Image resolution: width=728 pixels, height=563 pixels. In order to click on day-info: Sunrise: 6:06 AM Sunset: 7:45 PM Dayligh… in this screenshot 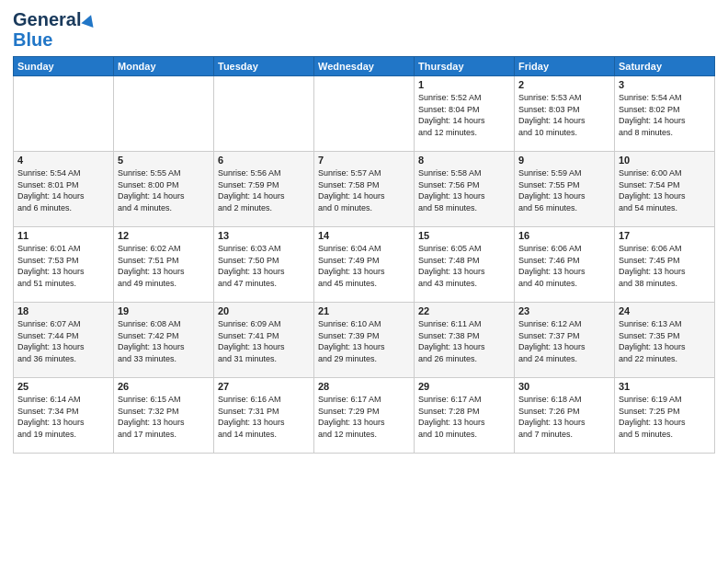, I will do `click(665, 266)`.